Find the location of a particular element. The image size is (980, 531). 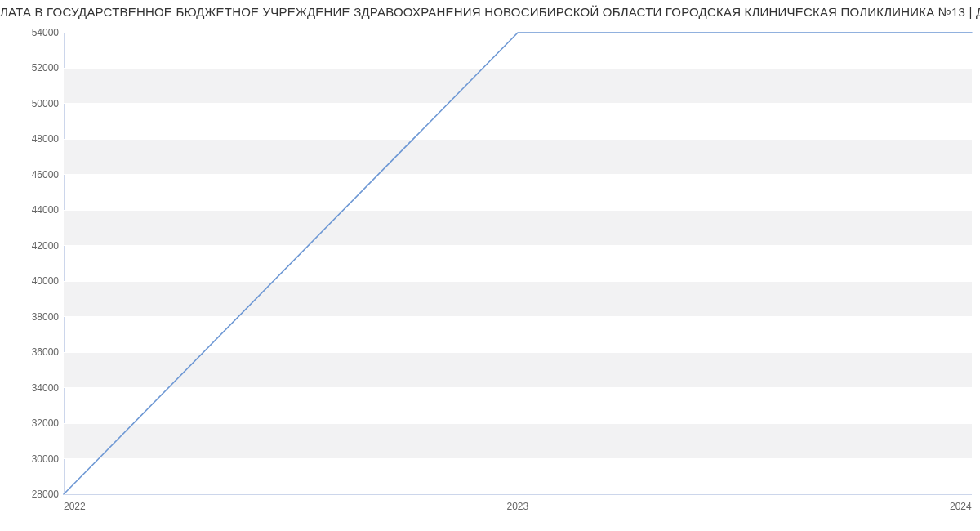

x-axis-line is located at coordinates (518, 495).